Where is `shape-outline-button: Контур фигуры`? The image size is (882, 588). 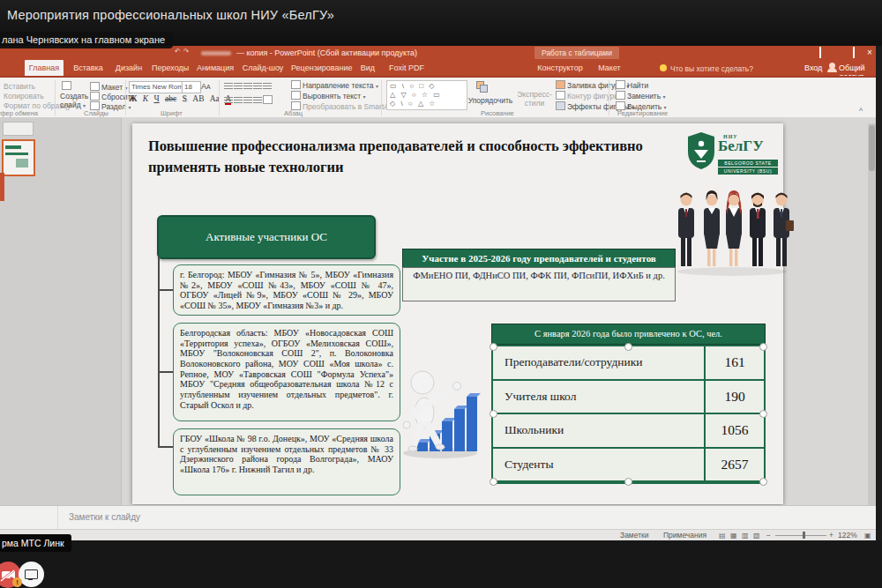
shape-outline-button: Контур фигуры is located at coordinates (593, 96).